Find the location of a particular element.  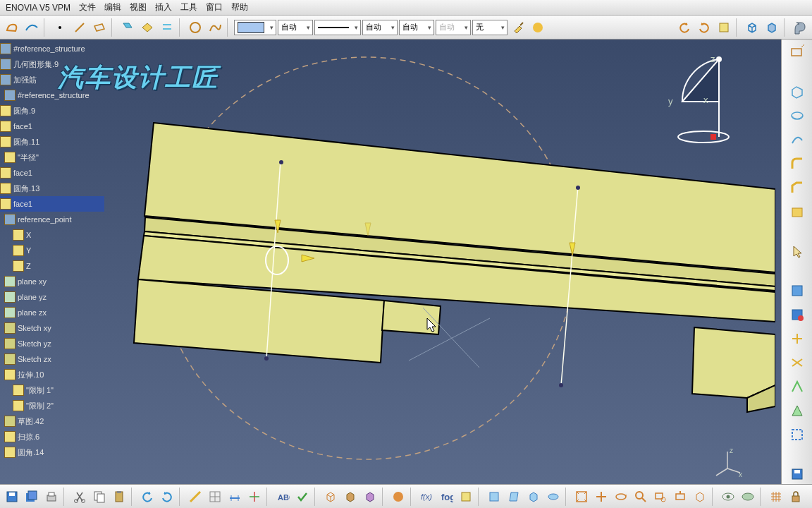

project-tool-icon is located at coordinates (128, 28).